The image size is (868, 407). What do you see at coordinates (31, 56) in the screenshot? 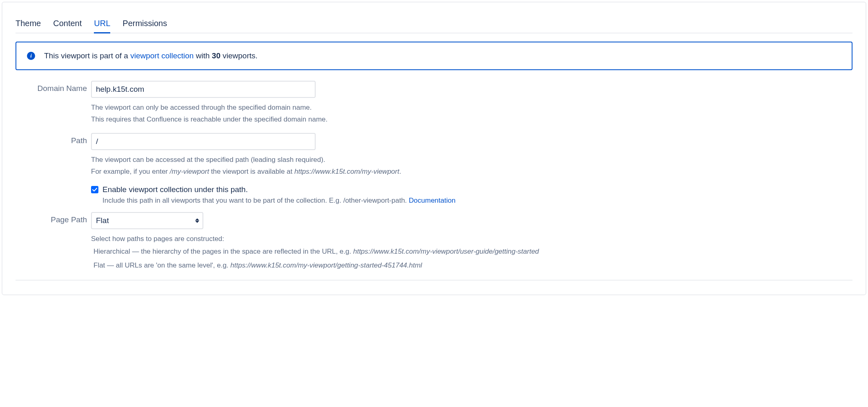
I see `info-icon: i` at bounding box center [31, 56].